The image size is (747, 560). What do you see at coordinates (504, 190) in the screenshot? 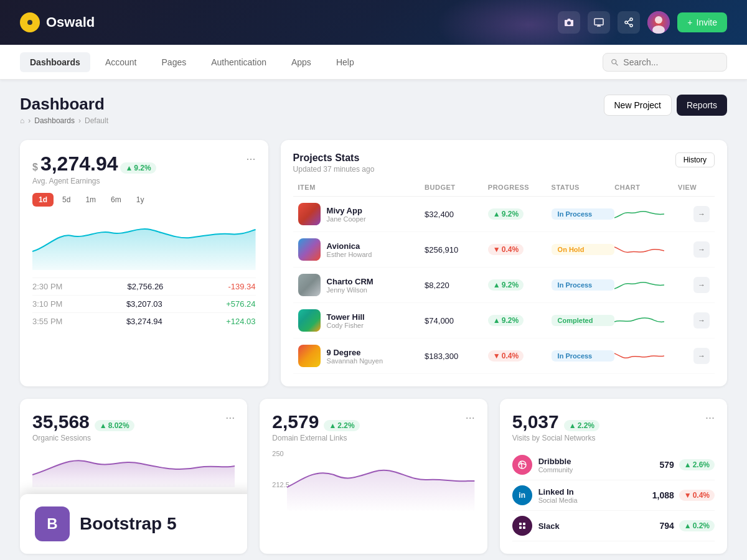
I see `table-header: ITEM BUDGET PROGRESS STATUS CHART VIEW` at bounding box center [504, 190].